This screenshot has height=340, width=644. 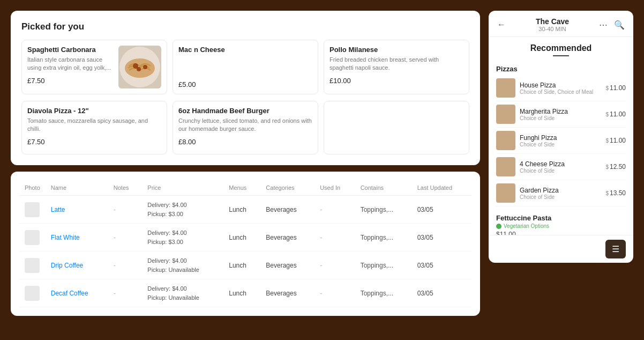 I want to click on header-actions: ⋯ 🔍, so click(x=612, y=25).